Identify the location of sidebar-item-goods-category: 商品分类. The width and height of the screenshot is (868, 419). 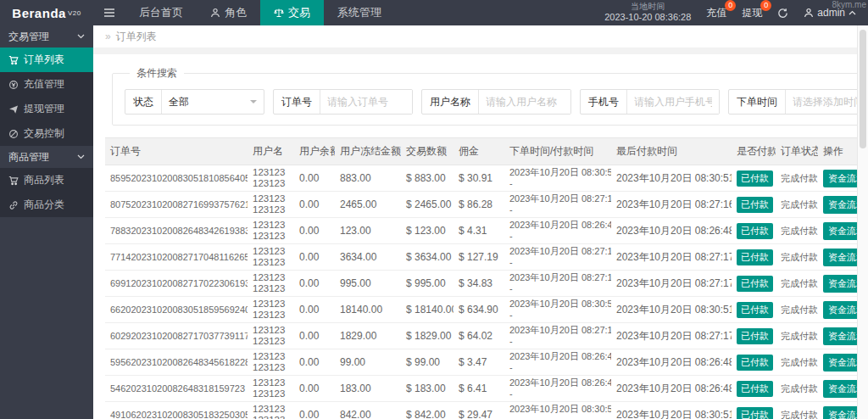
(47, 205).